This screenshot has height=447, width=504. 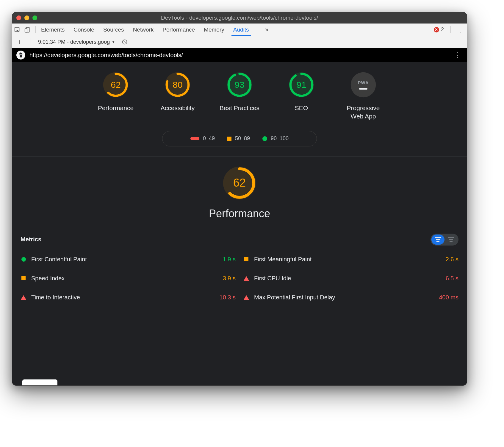 What do you see at coordinates (442, 30) in the screenshot?
I see `error-count: 2` at bounding box center [442, 30].